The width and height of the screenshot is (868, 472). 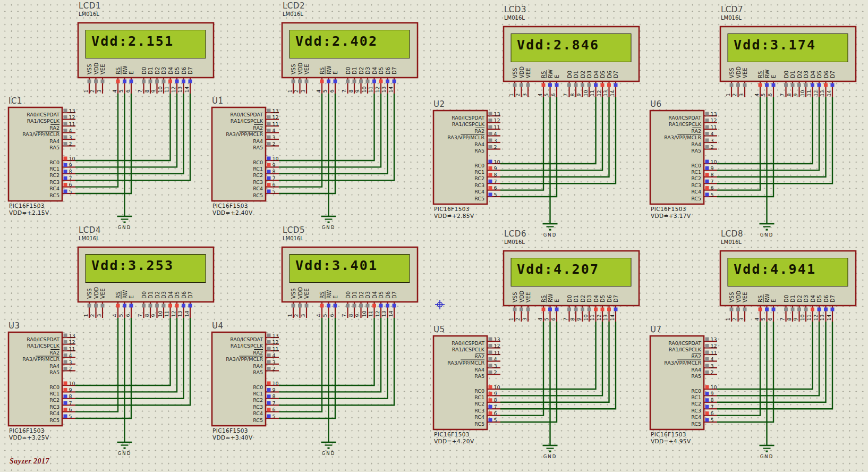 I want to click on chip-pin-number: 5, so click(x=274, y=191).